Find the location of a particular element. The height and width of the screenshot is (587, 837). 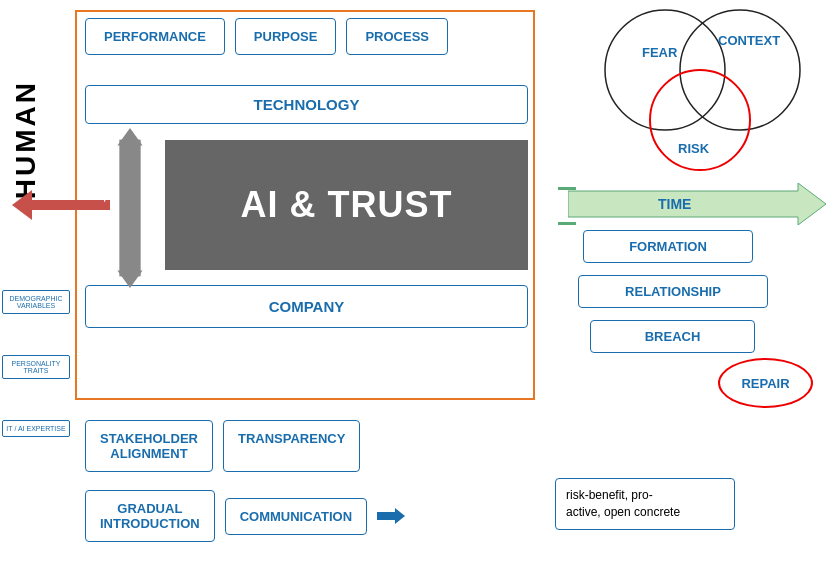

demographic-box: DEMOGRAPHIC VARIABLES is located at coordinates (36, 302).